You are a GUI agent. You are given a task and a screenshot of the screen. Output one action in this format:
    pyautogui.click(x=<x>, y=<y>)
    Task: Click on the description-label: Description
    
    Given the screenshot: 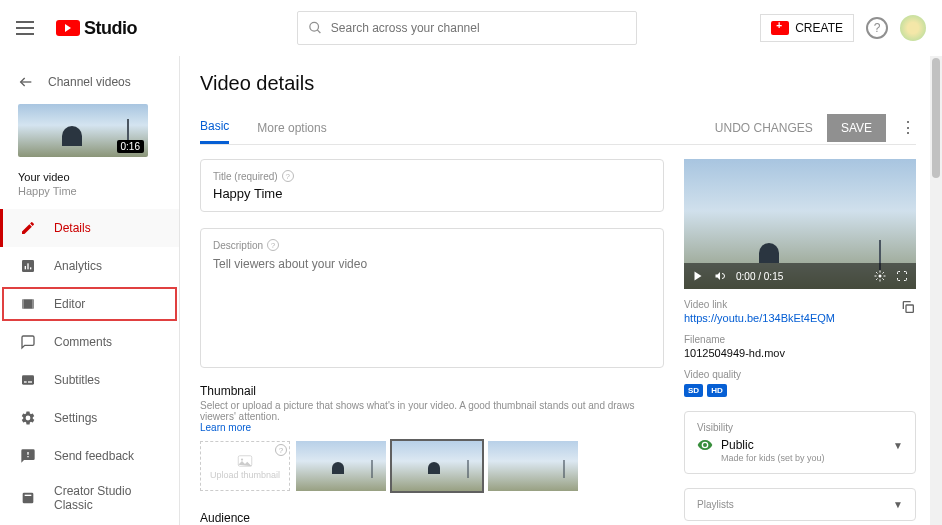 What is the action you would take?
    pyautogui.click(x=238, y=246)
    